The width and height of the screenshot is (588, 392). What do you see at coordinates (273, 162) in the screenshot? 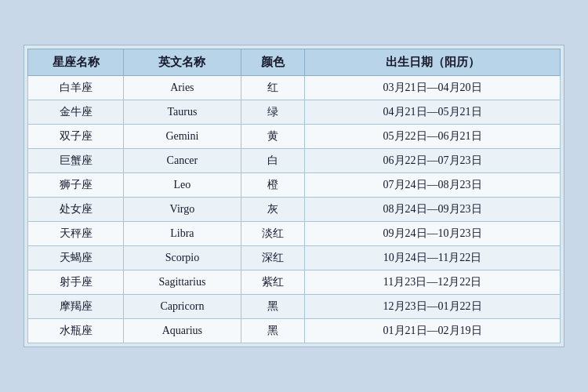
I see `cell-color: 白` at bounding box center [273, 162].